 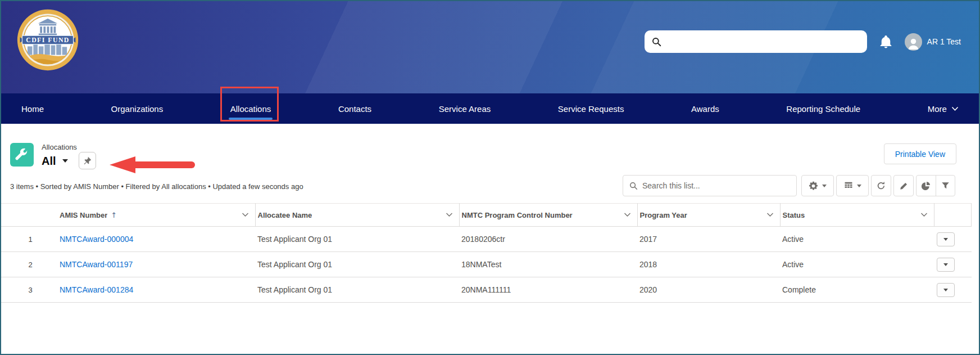 I want to click on global-search, so click(x=756, y=42).